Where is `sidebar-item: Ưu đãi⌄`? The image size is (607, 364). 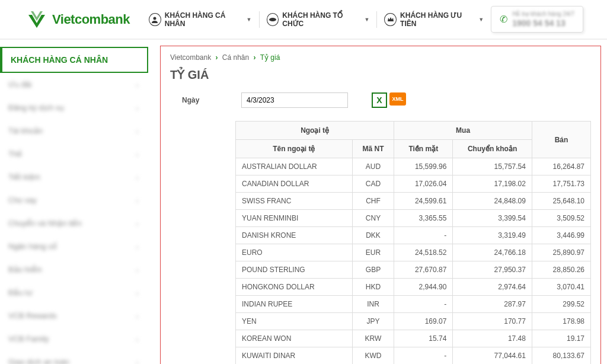
sidebar-item: Ưu đãi⌄ is located at coordinates (74, 84).